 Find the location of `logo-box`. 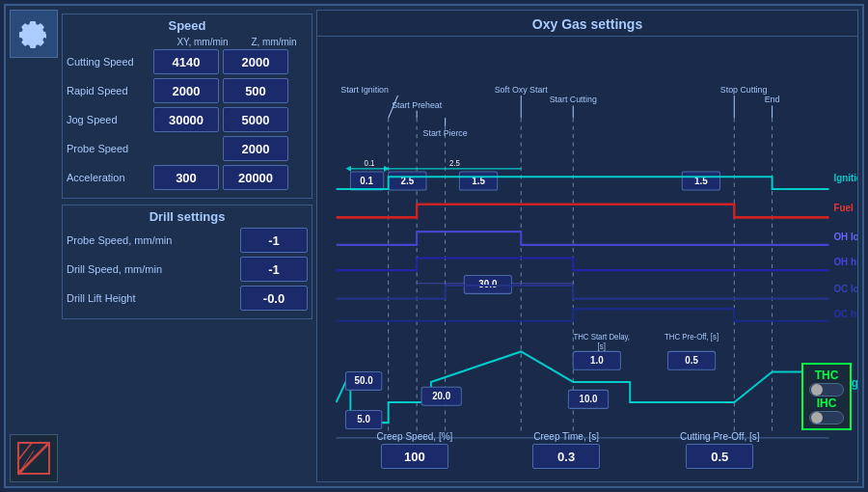

logo-box is located at coordinates (34, 458).